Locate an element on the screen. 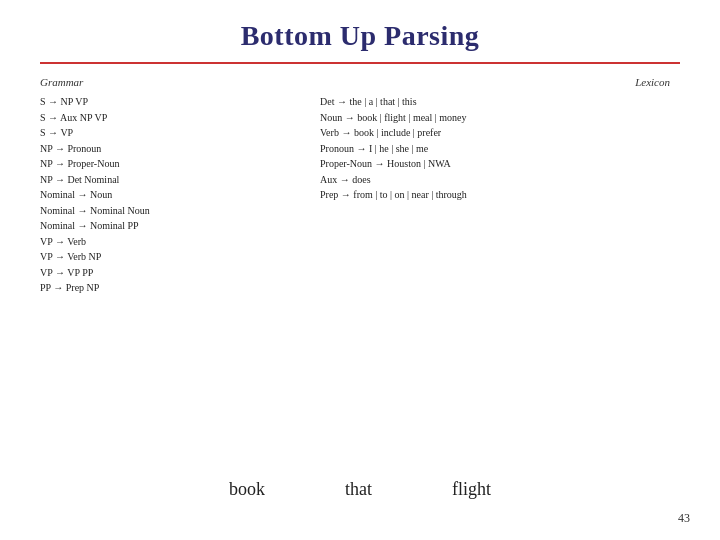 The height and width of the screenshot is (540, 720). grammar-rule-line: S → NP VP is located at coordinates (170, 102).